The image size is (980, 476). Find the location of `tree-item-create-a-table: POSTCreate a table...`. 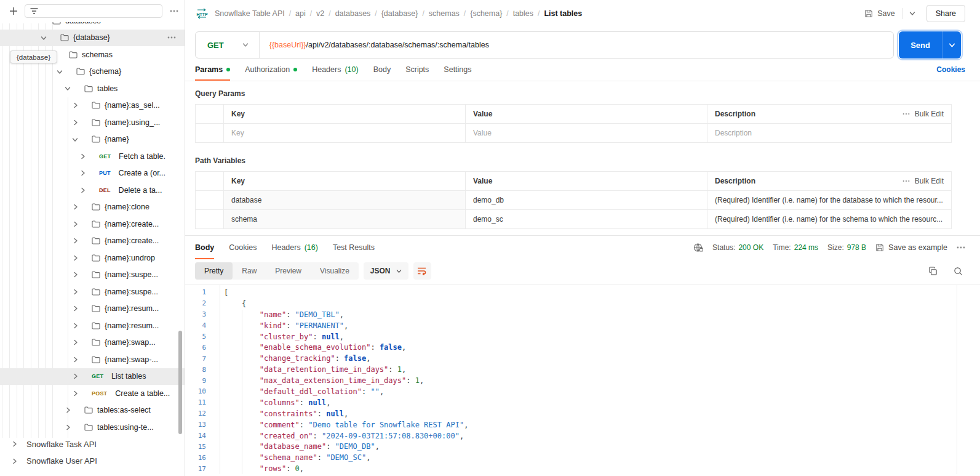

tree-item-create-a-table: POSTCreate a table... is located at coordinates (92, 393).